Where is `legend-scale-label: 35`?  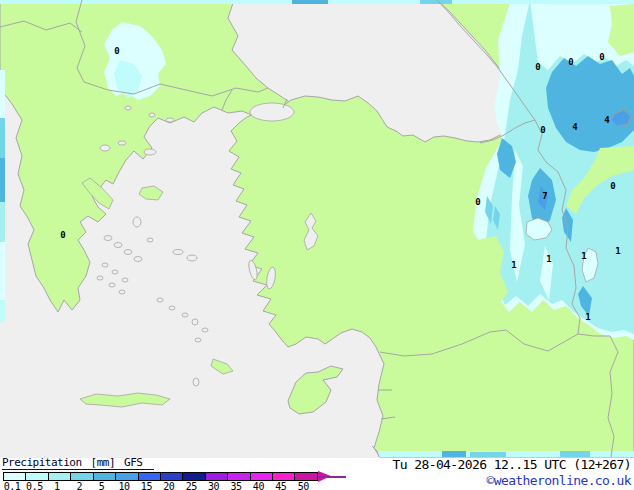 legend-scale-label: 35 is located at coordinates (236, 486).